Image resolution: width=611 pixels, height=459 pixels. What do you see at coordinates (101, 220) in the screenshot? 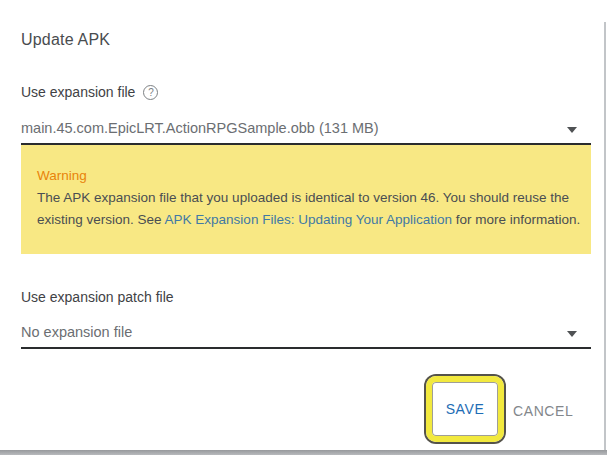
I see `warning-text-before-link: existing version. See` at bounding box center [101, 220].